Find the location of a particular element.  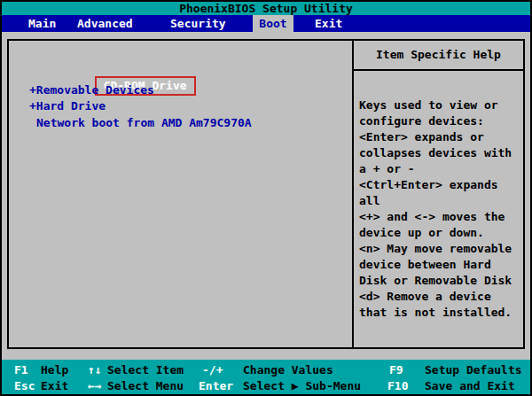

action-select-menu: Select Menu is located at coordinates (145, 386).